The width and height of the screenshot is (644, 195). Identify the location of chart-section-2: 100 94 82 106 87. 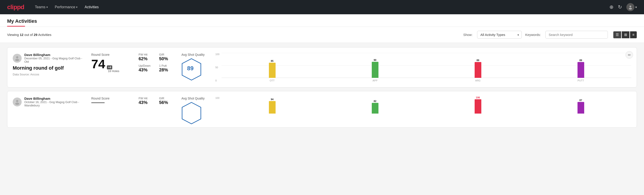
(423, 106).